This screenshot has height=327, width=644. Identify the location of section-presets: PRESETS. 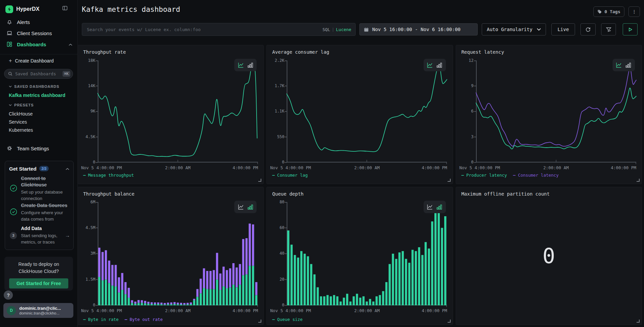
(21, 105).